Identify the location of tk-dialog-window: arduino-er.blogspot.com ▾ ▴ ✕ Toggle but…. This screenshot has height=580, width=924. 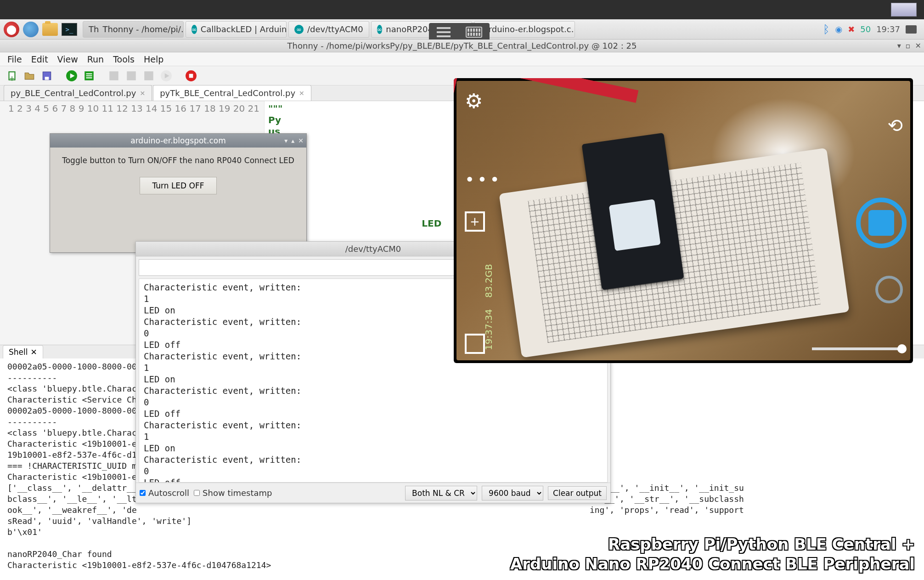
(178, 193).